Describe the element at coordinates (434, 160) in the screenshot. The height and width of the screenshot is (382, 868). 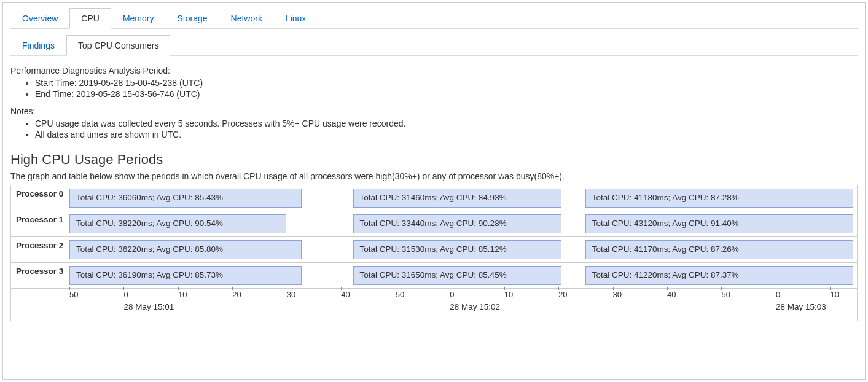
I see `section-title: High CPU Usage Periods` at that location.